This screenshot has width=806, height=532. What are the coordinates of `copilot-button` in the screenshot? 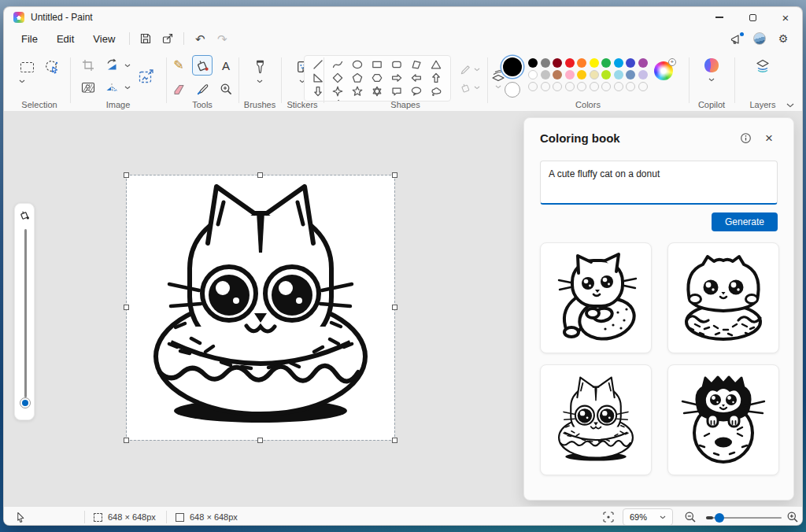 It's located at (712, 65).